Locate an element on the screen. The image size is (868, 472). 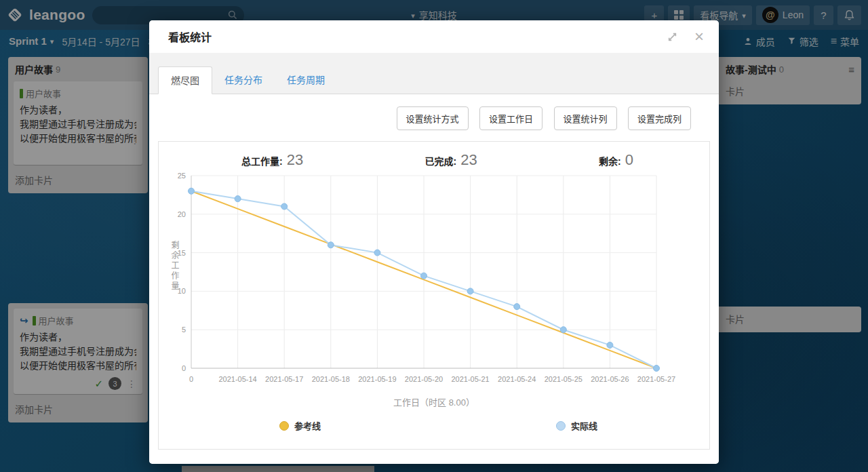
svg-text: 2021-05-27 is located at coordinates (656, 379).